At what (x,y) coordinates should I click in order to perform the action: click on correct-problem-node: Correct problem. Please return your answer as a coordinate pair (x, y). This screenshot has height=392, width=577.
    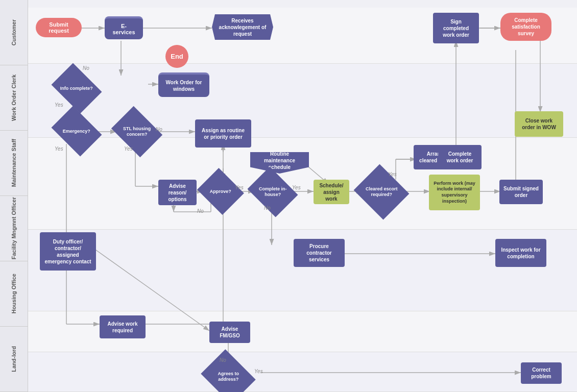
    Looking at the image, I should click on (541, 373).